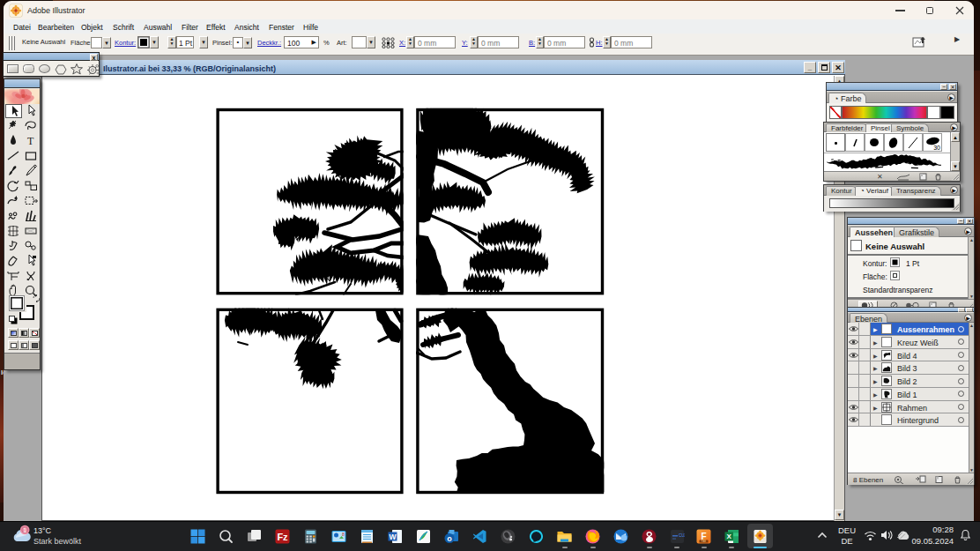  Describe the element at coordinates (31, 141) in the screenshot. I see `svg-text: T` at that location.